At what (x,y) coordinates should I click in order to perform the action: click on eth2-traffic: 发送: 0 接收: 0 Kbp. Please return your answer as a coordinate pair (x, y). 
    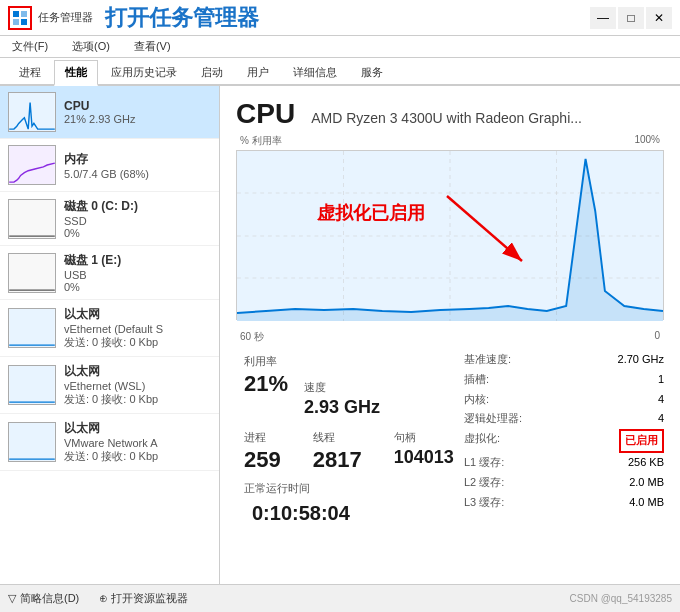
    Looking at the image, I should click on (138, 400).